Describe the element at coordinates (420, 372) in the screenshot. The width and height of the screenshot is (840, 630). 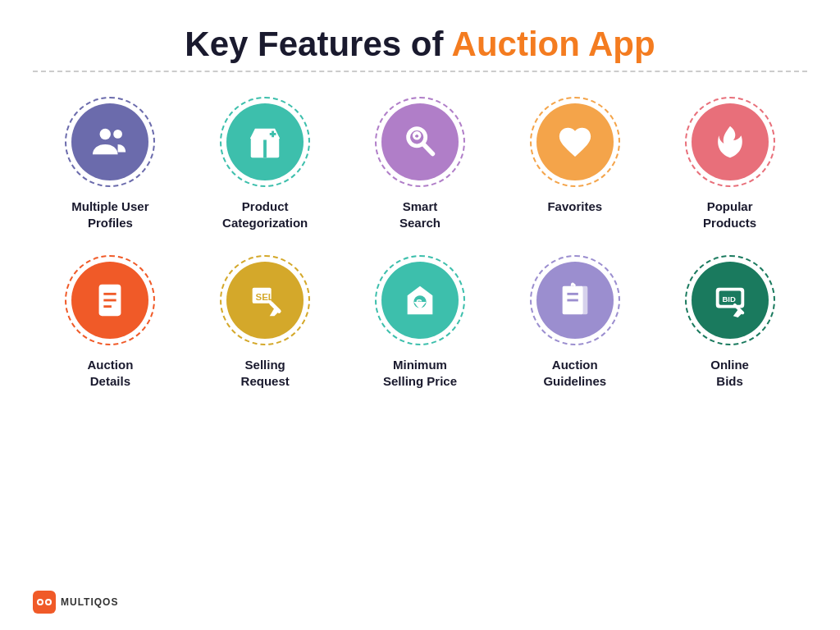
I see `feature-label-minimum-selling-price: Minimum Selling Price` at that location.